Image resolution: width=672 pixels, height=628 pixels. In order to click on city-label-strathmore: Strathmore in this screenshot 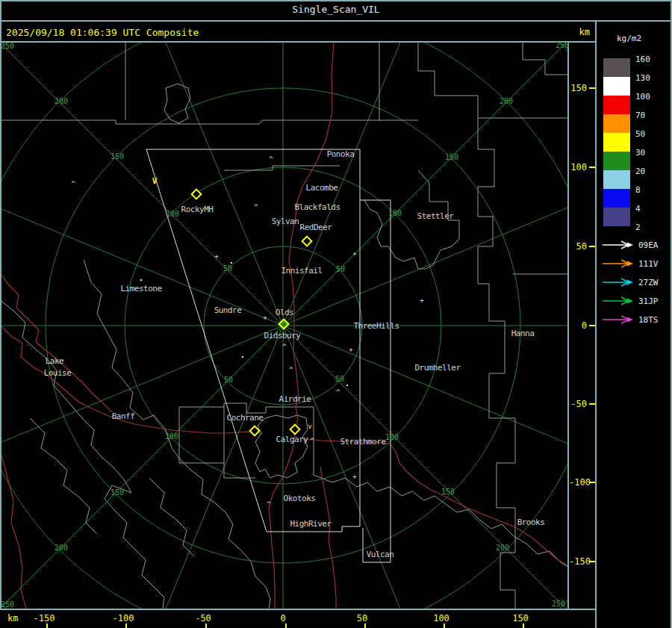, I will do `click(363, 442)`.